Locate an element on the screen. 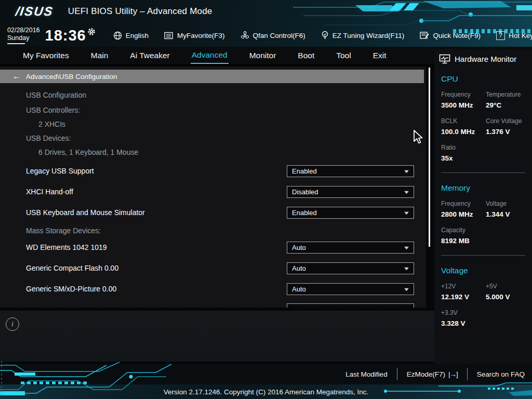  breadcrumb-label: Advanced\USB Configuration is located at coordinates (72, 77).